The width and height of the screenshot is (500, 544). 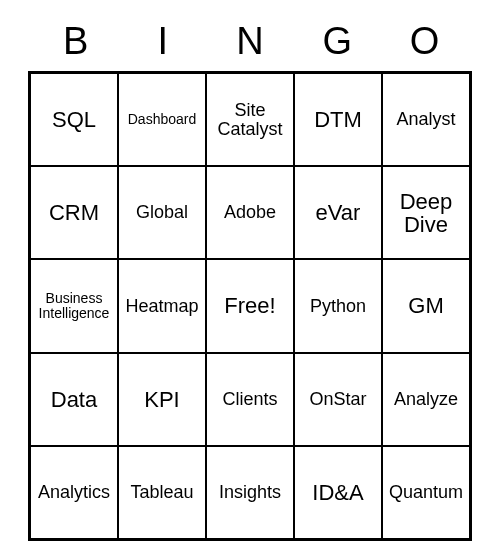 I want to click on bingo-cell: Python, so click(x=338, y=306).